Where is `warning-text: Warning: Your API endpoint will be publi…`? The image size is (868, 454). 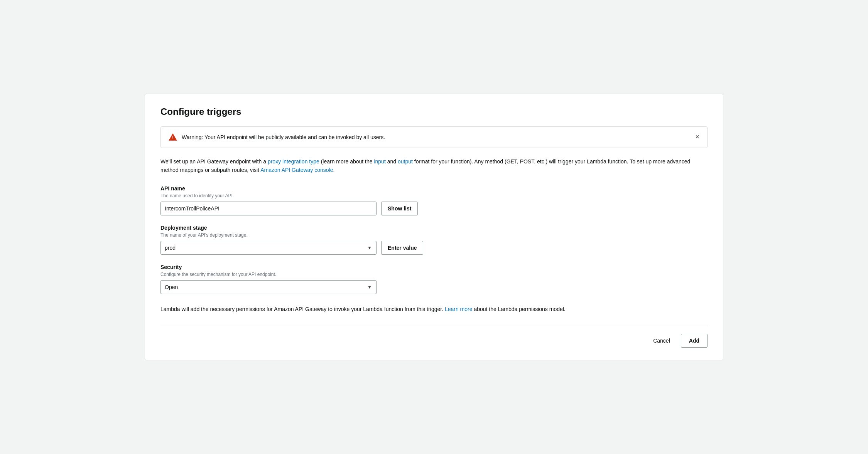 warning-text: Warning: Your API endpoint will be publi… is located at coordinates (283, 137).